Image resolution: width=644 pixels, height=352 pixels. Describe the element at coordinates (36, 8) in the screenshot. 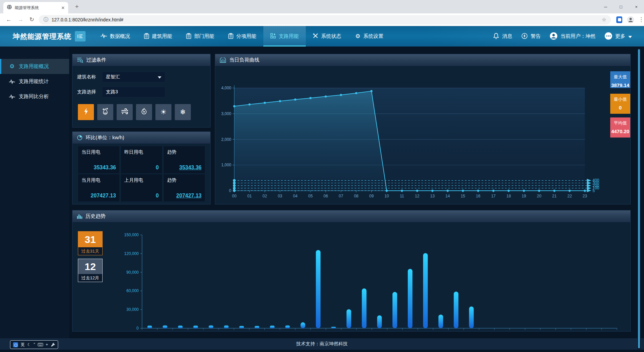

I see `browser-tab: 能源管理系统 ✕` at that location.